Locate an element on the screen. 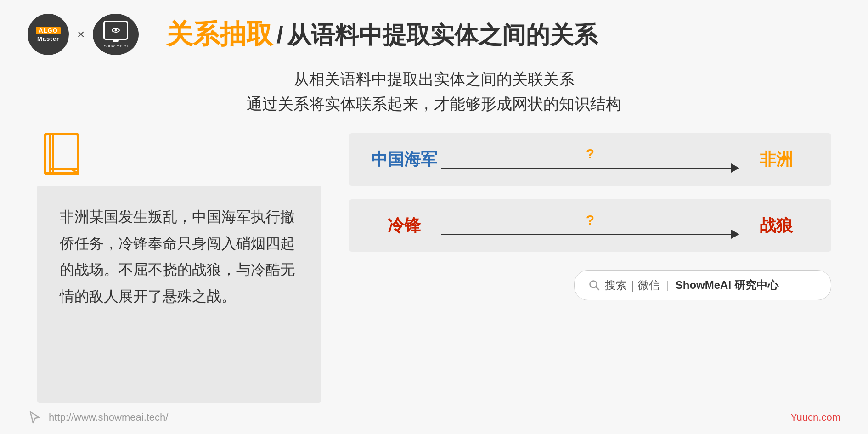  algo-text: ALGO is located at coordinates (48, 30).